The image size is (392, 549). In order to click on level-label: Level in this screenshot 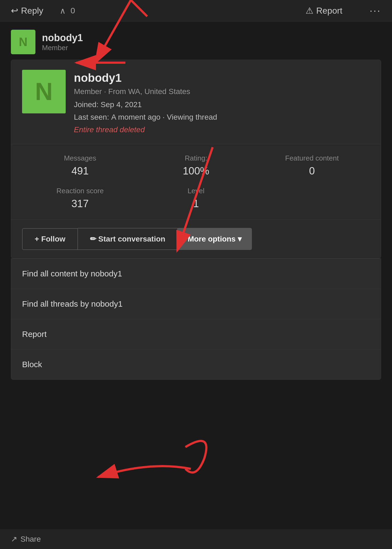, I will do `click(196, 191)`.